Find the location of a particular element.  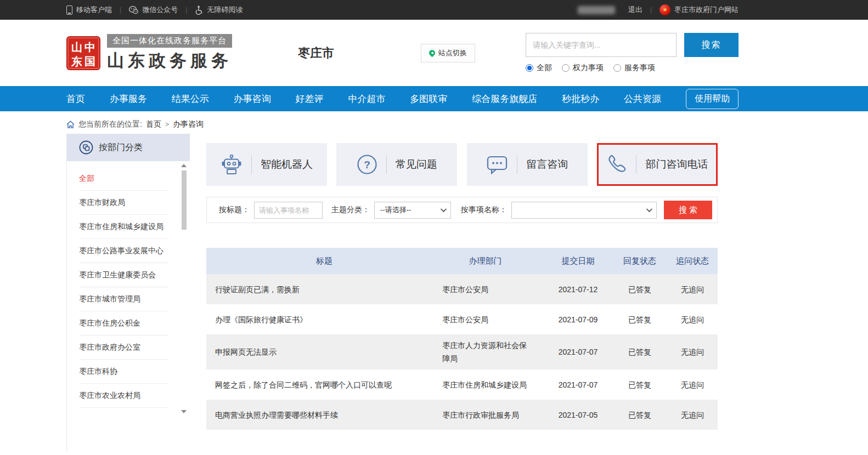

sidebar-item-finance-bureau: 枣庄市财政局 is located at coordinates (124, 203).